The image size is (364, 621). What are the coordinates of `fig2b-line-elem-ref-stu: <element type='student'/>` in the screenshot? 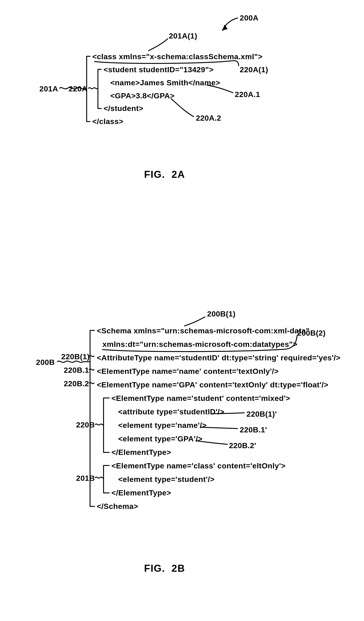 It's located at (166, 479).